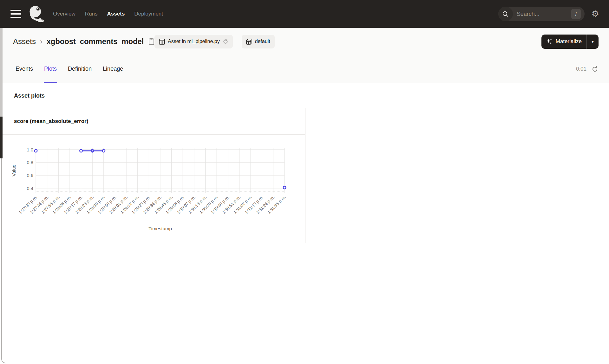 This screenshot has height=364, width=609. I want to click on edge-strip-dark-block, so click(1, 137).